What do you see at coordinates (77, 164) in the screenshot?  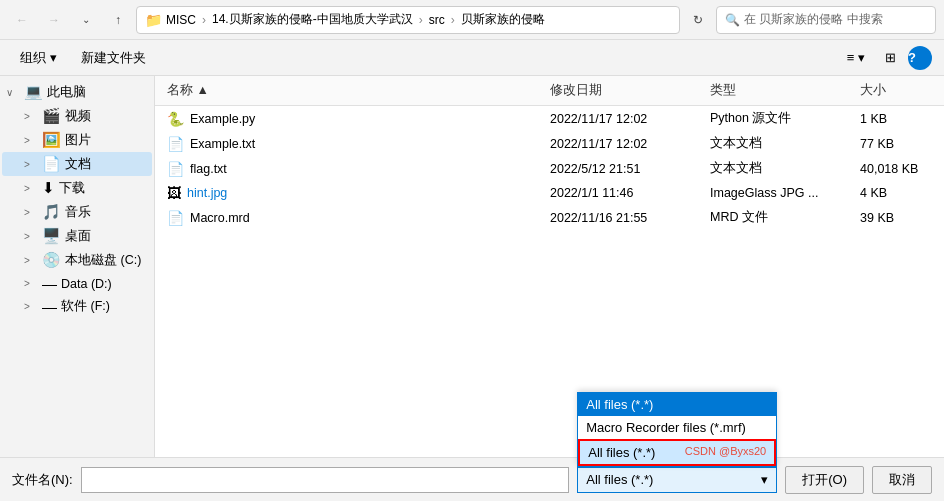 I see `sidebar-item-docs: > 📄 文档` at bounding box center [77, 164].